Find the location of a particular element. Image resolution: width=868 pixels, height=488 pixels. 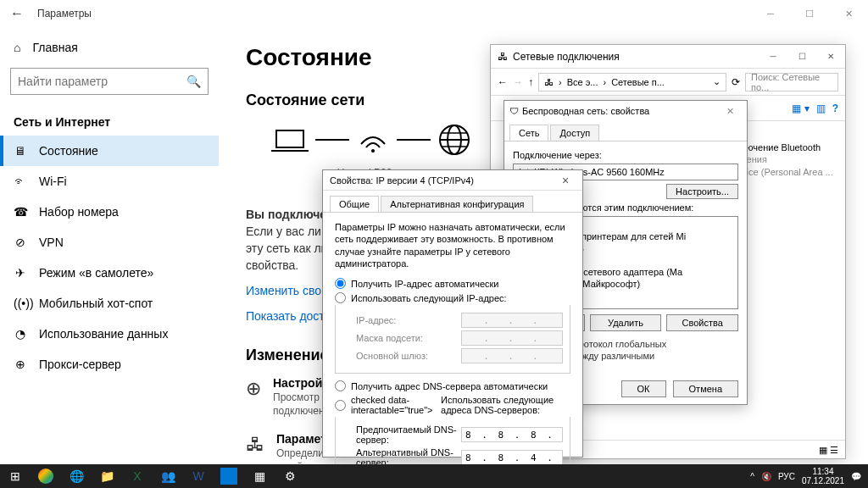

dialup-icon: ☎ is located at coordinates (20, 212).